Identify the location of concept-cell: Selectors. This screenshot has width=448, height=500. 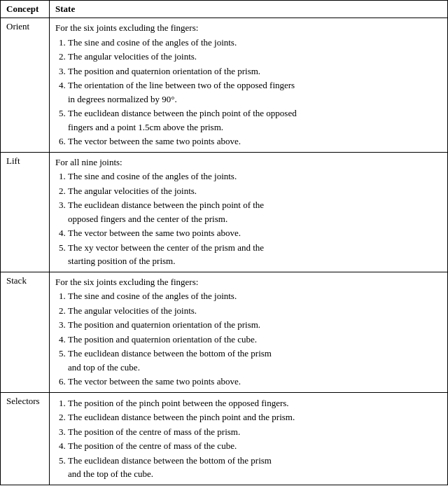
(25, 438).